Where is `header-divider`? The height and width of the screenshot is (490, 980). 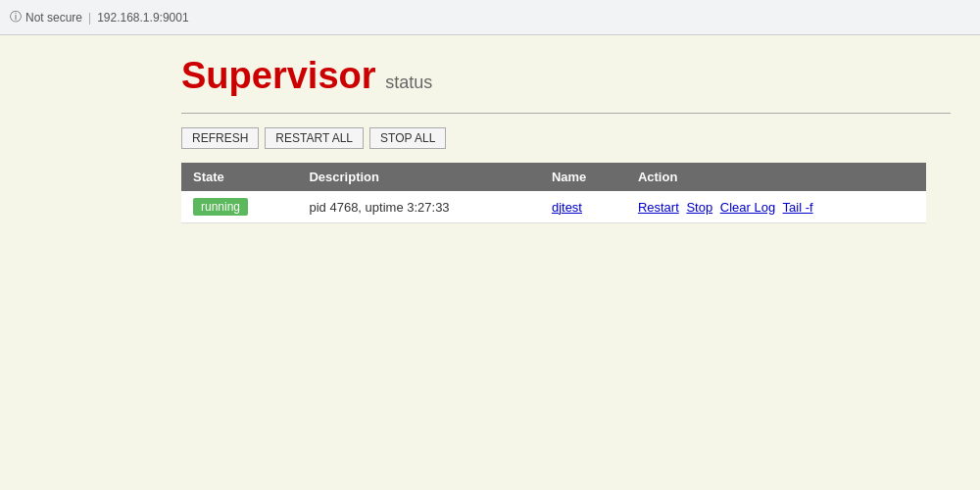 header-divider is located at coordinates (566, 114).